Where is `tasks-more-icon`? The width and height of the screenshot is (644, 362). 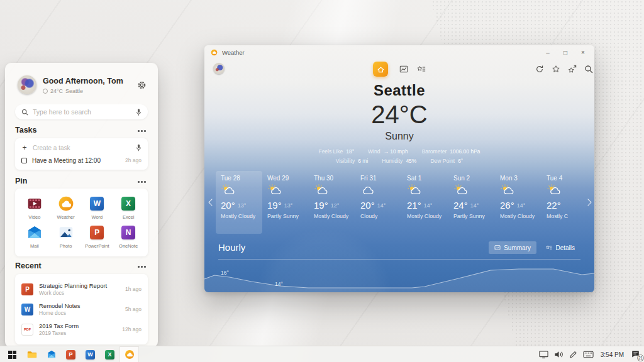
tasks-more-icon is located at coordinates (142, 131).